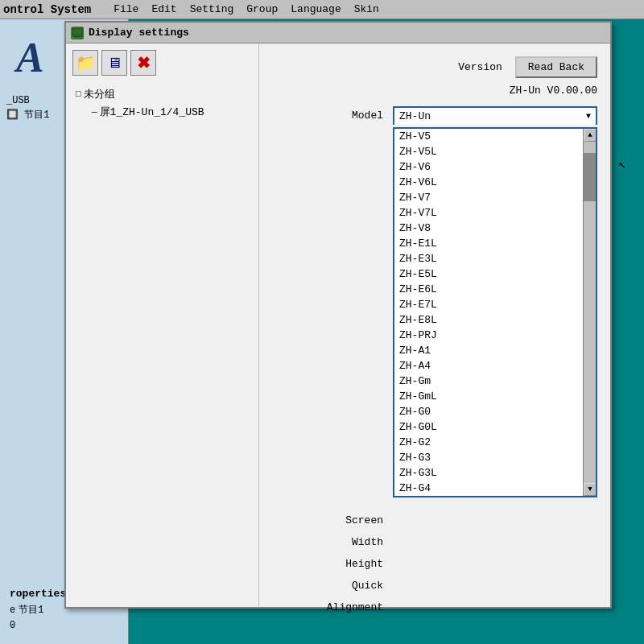  What do you see at coordinates (590, 489) in the screenshot?
I see `scrollbar-down-button: ▼` at bounding box center [590, 489].